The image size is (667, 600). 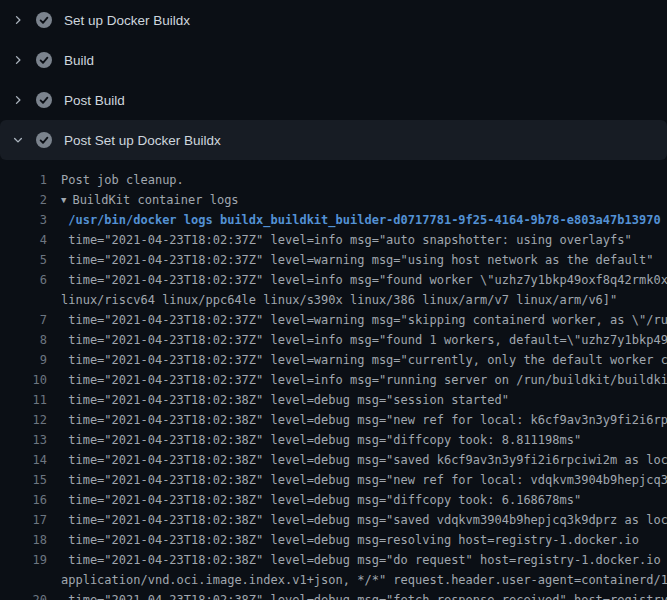 What do you see at coordinates (334, 540) in the screenshot?
I see `log-row: 18 time="2021-04-23T18:02:38Z" level=deb…` at bounding box center [334, 540].